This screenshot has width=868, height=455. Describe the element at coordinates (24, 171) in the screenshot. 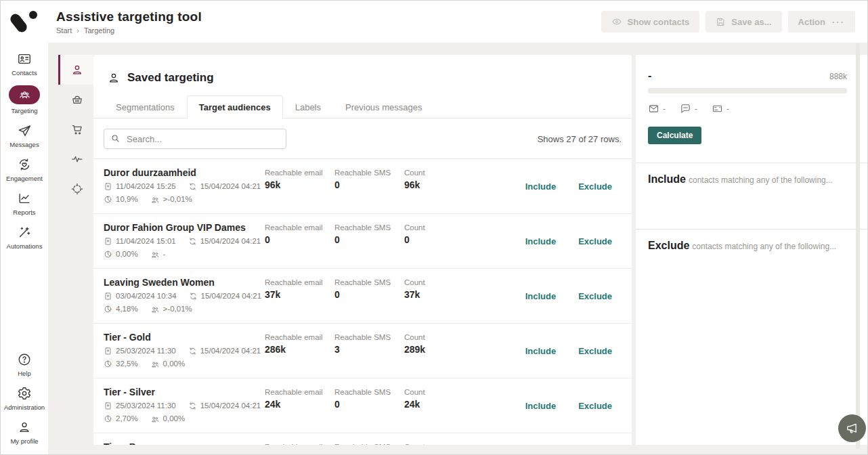

I see `sidebar-item-engagement: Engagement` at that location.